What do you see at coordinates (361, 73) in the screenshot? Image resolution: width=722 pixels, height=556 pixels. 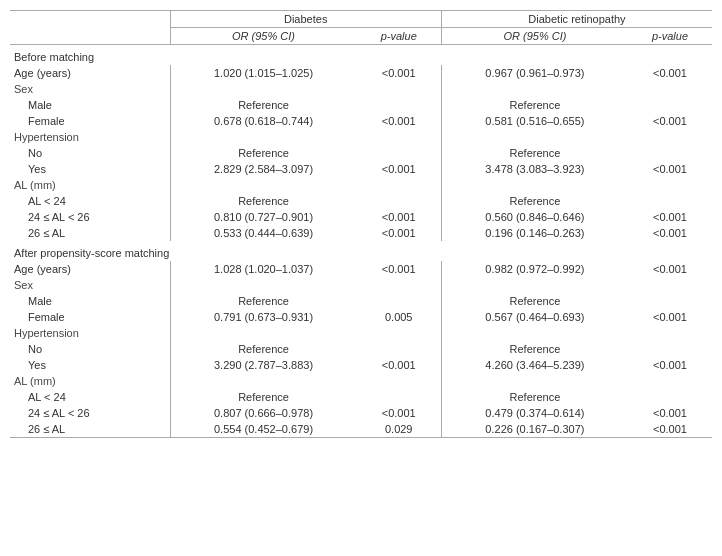 I see `table-row: Age (years) 1.020 (1.015–1.025) <0.001 0…` at bounding box center [361, 73].